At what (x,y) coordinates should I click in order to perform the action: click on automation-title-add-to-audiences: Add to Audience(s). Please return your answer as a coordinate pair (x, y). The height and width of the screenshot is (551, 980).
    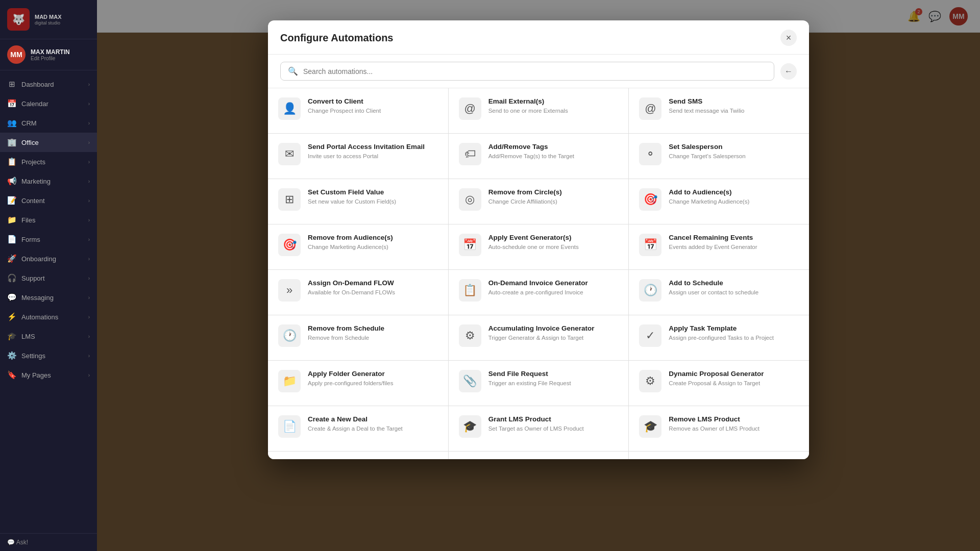
    Looking at the image, I should click on (709, 192).